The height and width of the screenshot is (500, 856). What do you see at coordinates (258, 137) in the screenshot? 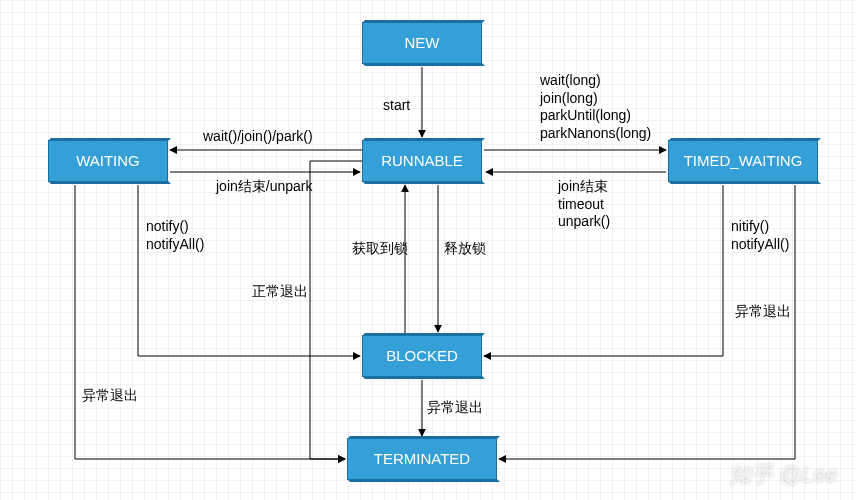
I see `edge-label-runnable-to-waiting: wait()/join()/park()` at bounding box center [258, 137].